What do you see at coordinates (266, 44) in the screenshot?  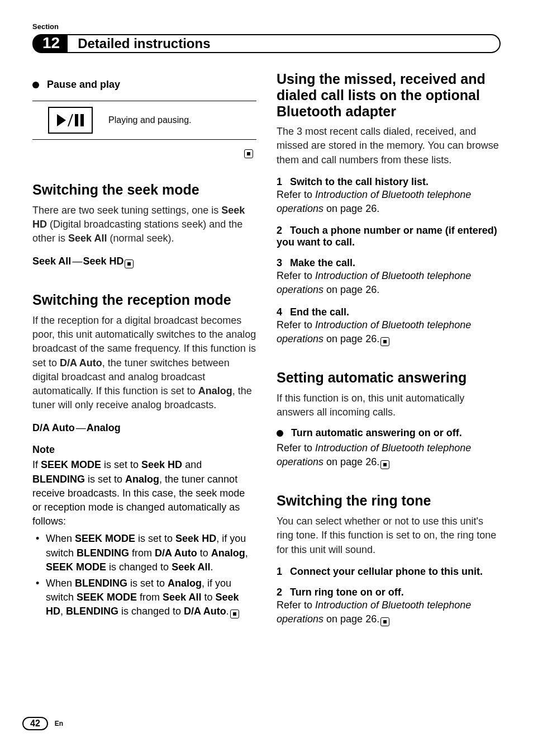 I see `page-header: 12 Detailed instructions` at bounding box center [266, 44].